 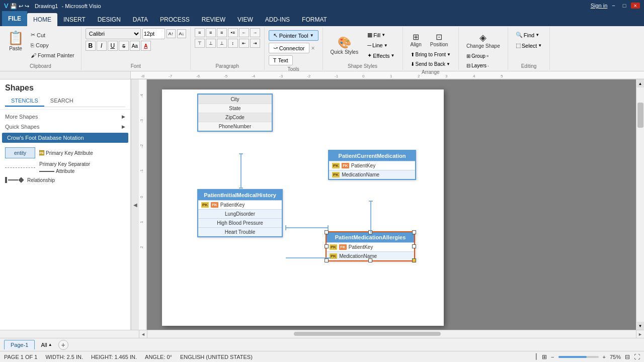 I want to click on hscroll-right-btn: ►, so click(x=640, y=334).